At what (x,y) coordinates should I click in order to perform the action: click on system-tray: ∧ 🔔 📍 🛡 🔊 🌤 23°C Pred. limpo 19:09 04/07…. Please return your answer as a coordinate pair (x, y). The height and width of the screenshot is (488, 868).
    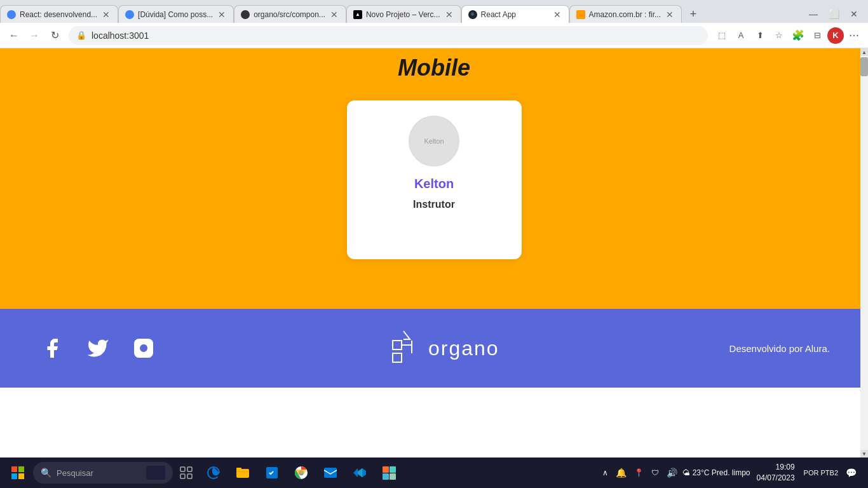
    Looking at the image, I should click on (729, 473).